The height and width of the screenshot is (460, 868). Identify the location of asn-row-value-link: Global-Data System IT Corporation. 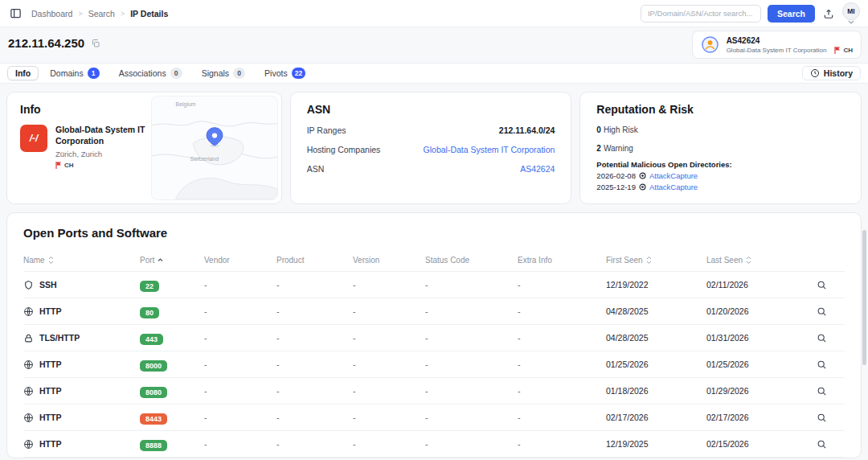
(489, 150).